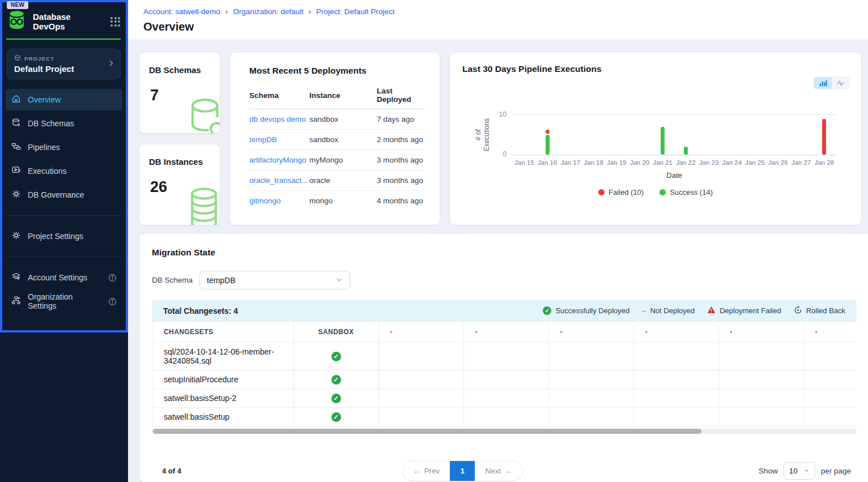  Describe the element at coordinates (504, 399) in the screenshot. I see `changeset-row: satwell:basisSetup-2` at that location.